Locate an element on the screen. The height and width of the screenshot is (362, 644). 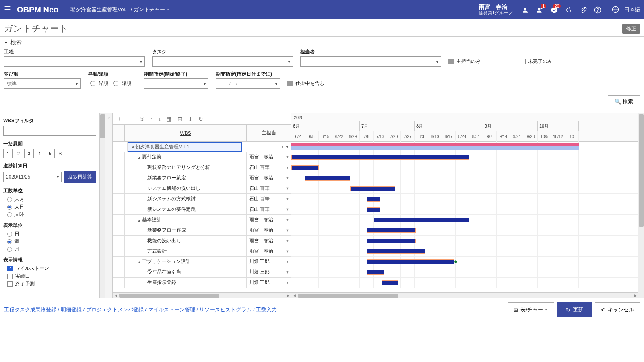
table-row: 受注品在庫引当川畑 三郎▼ is located at coordinates (202, 272).